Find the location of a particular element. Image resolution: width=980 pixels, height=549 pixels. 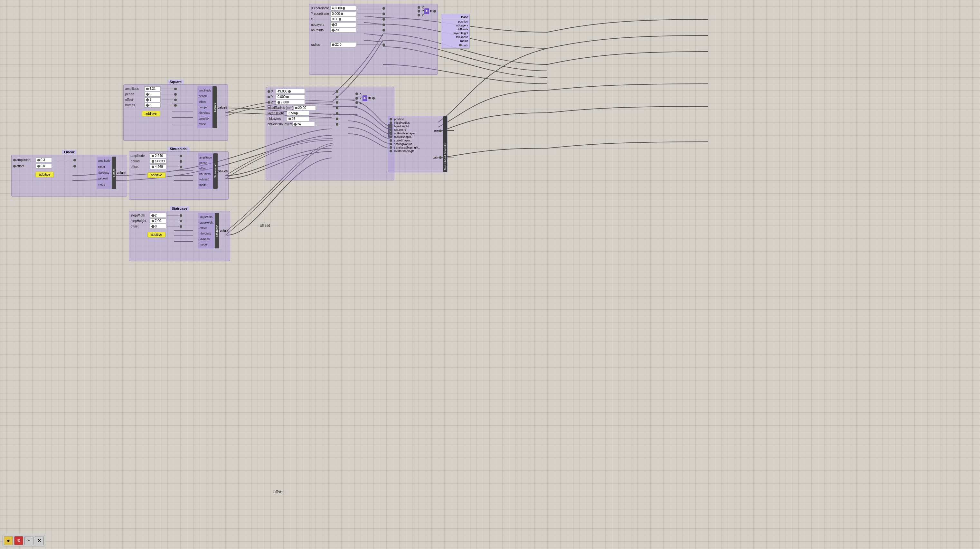

pos-x-value: 49.000 is located at coordinates (290, 91).